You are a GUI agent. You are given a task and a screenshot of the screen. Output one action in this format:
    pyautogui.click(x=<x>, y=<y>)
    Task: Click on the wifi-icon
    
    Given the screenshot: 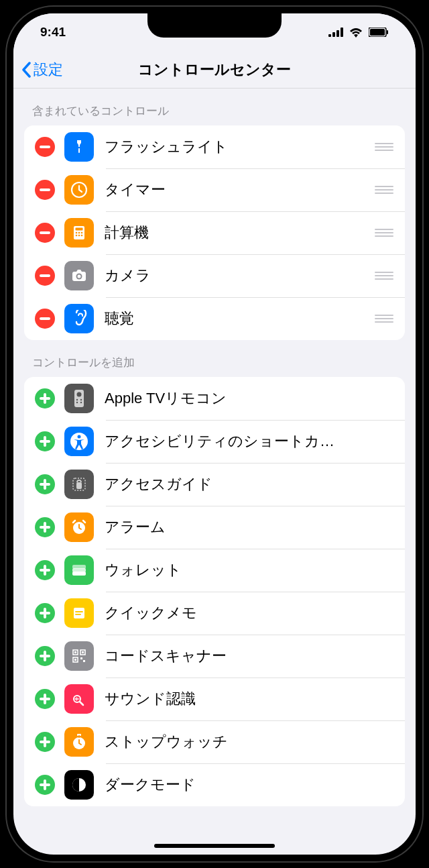 What is the action you would take?
    pyautogui.click(x=356, y=32)
    